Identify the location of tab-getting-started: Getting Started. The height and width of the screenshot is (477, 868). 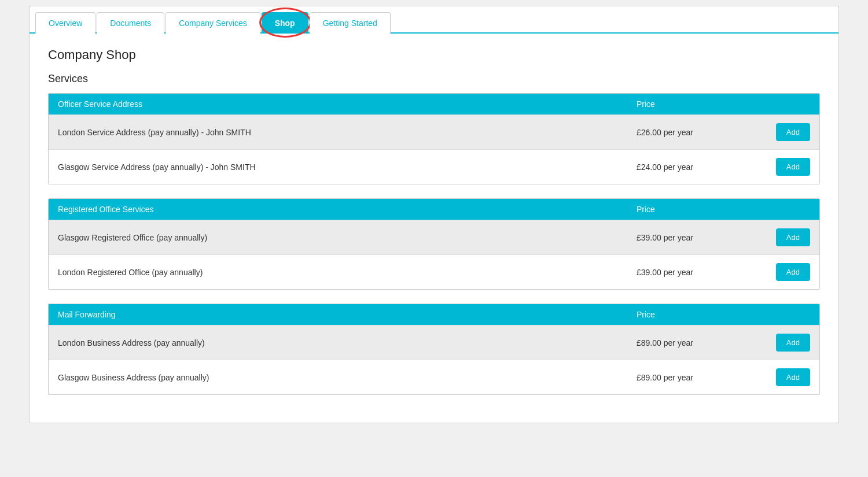
(350, 23).